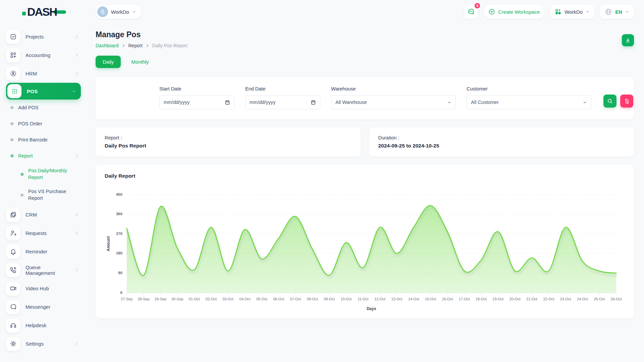 This screenshot has width=644, height=362. What do you see at coordinates (31, 74) in the screenshot?
I see `sidebar-item-label: HRM` at bounding box center [31, 74].